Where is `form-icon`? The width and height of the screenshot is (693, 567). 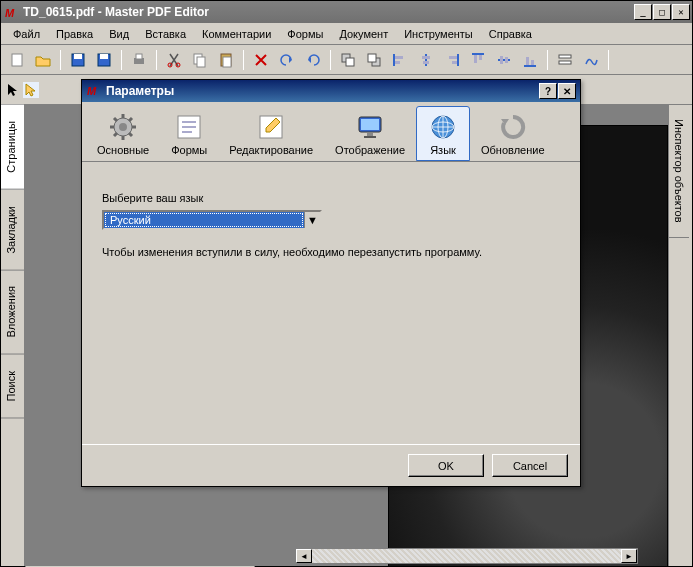 form-icon is located at coordinates (189, 126).